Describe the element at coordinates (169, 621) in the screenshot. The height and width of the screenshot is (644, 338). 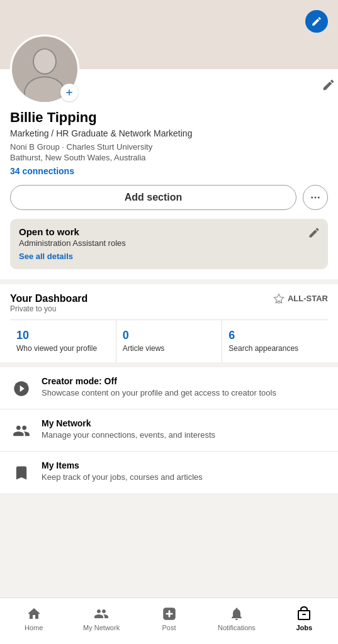
I see `bottom-nav: Home My Network Post Notifications` at that location.